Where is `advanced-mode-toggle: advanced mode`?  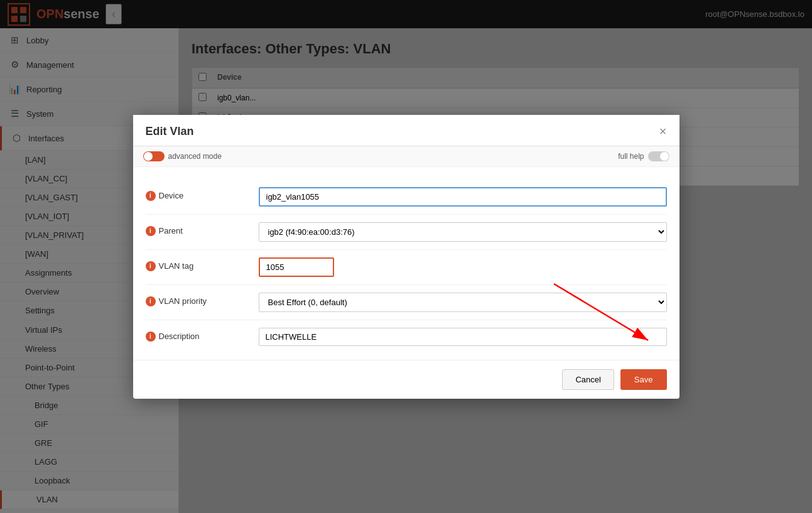
advanced-mode-toggle: advanced mode is located at coordinates (182, 156).